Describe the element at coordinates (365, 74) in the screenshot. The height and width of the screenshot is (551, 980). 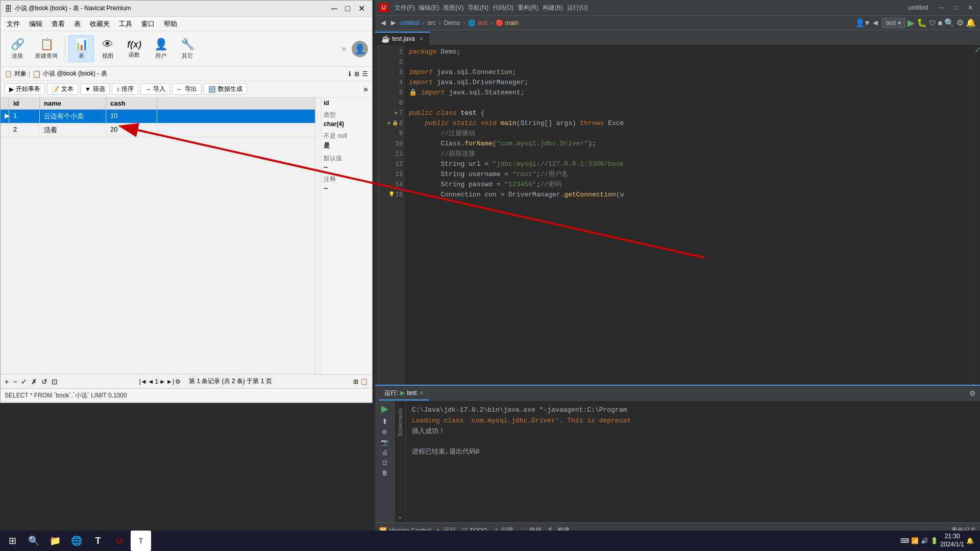
I see `list-view-icon: ☰` at that location.